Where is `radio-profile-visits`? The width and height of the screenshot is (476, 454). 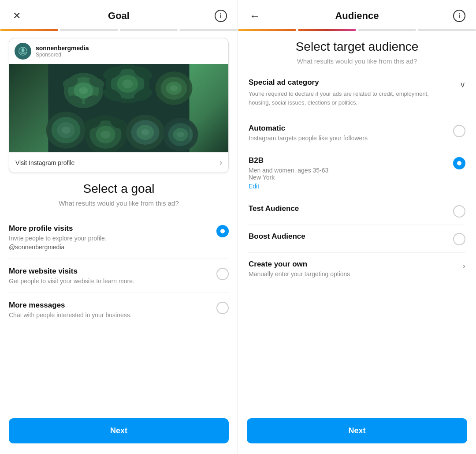 radio-profile-visits is located at coordinates (223, 231).